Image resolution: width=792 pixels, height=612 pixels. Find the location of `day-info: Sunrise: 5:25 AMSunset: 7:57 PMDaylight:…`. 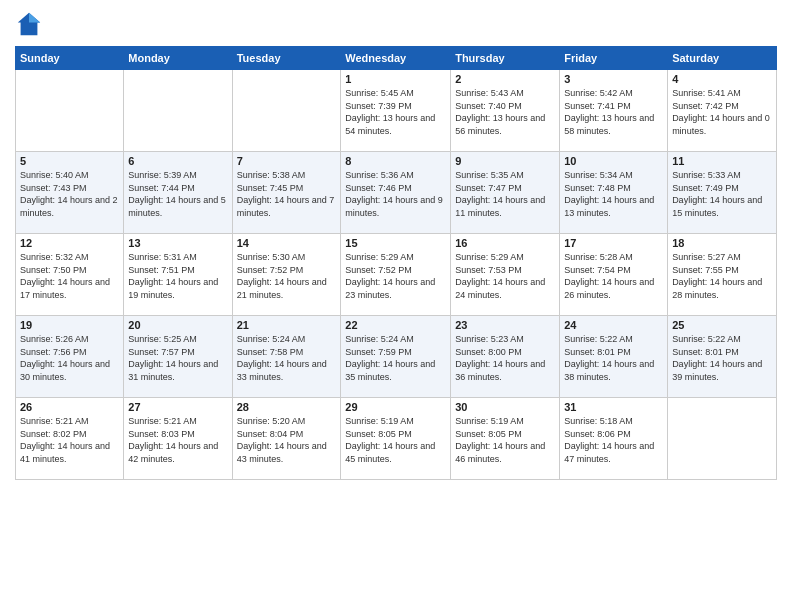

day-info: Sunrise: 5:25 AMSunset: 7:57 PMDaylight:… is located at coordinates (178, 358).